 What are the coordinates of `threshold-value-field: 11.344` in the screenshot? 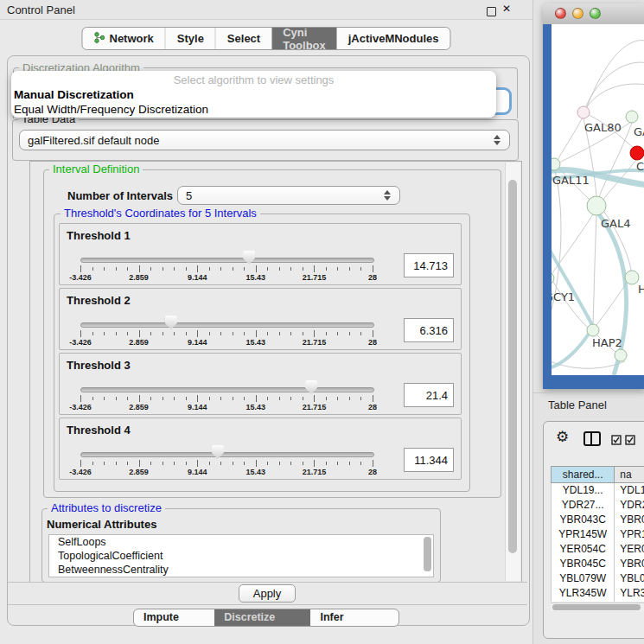 It's located at (429, 460).